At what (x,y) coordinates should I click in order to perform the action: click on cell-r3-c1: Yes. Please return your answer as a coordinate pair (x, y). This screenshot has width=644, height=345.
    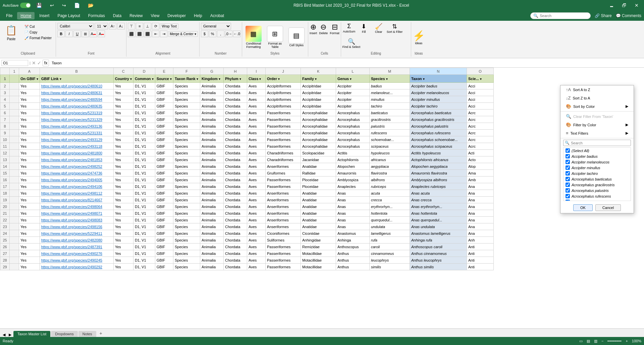
    Looking at the image, I should click on (30, 93).